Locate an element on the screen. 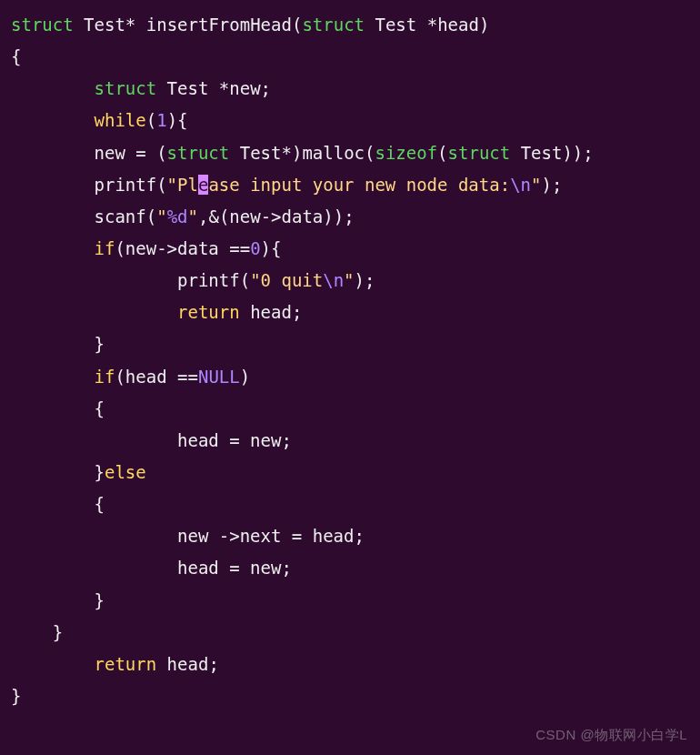  watermark: CSDN @物联网小白学L is located at coordinates (611, 735).